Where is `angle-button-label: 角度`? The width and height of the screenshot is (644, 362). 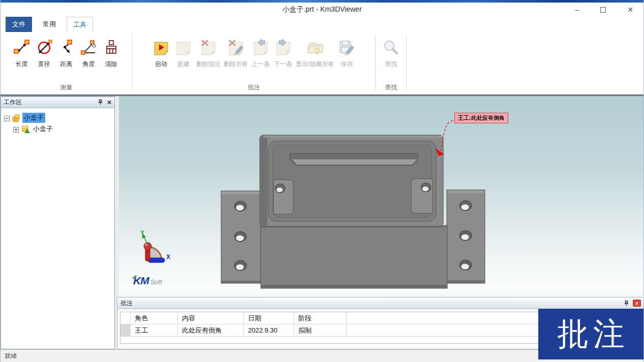 angle-button-label: 角度 is located at coordinates (89, 64).